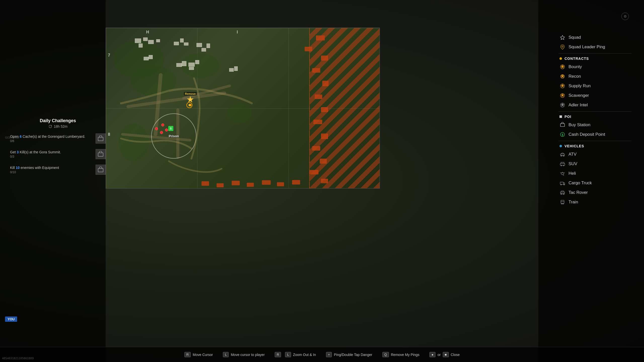  I want to click on challenges-timer: 18h 52m, so click(58, 126).